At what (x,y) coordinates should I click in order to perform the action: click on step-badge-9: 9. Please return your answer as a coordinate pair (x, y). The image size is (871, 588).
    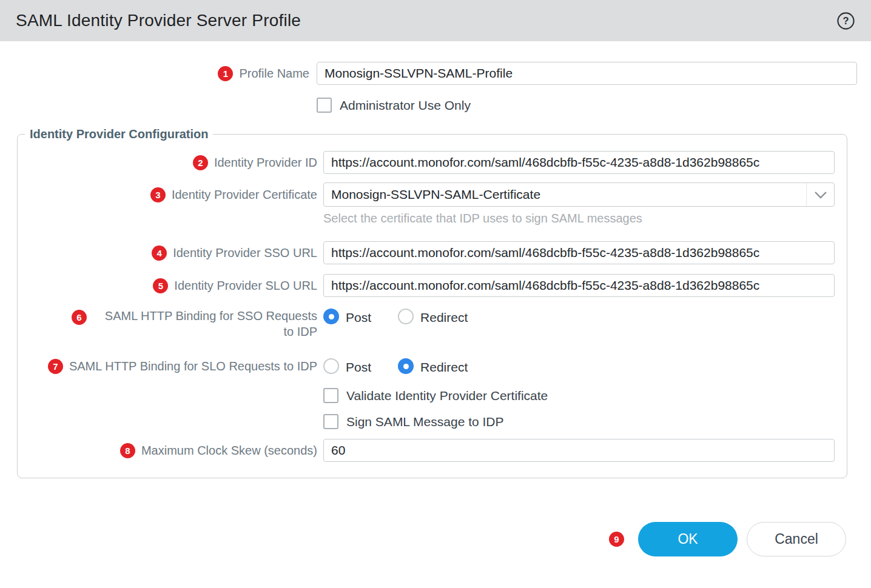
    Looking at the image, I should click on (616, 540).